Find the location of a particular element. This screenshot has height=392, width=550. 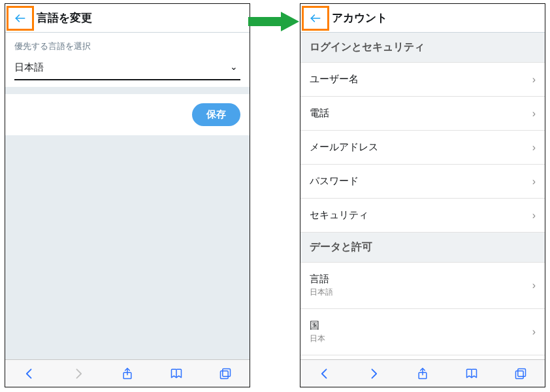

page-title: アカウント is located at coordinates (359, 18).